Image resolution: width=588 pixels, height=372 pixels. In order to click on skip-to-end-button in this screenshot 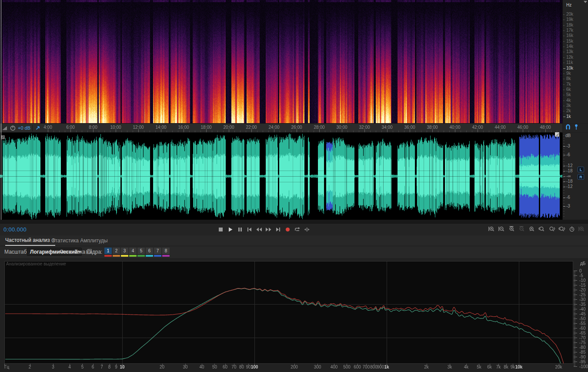, I will do `click(278, 229)`.